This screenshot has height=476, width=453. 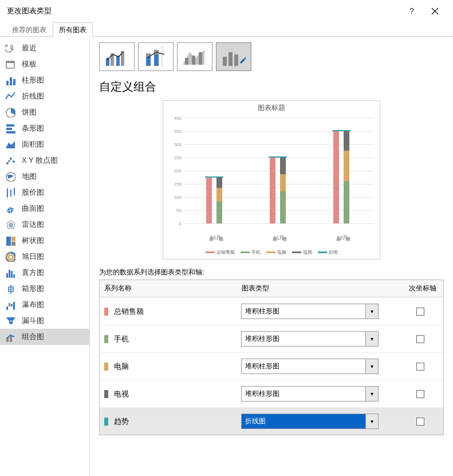 I want to click on sidebar-item-label: 地图, so click(x=29, y=176).